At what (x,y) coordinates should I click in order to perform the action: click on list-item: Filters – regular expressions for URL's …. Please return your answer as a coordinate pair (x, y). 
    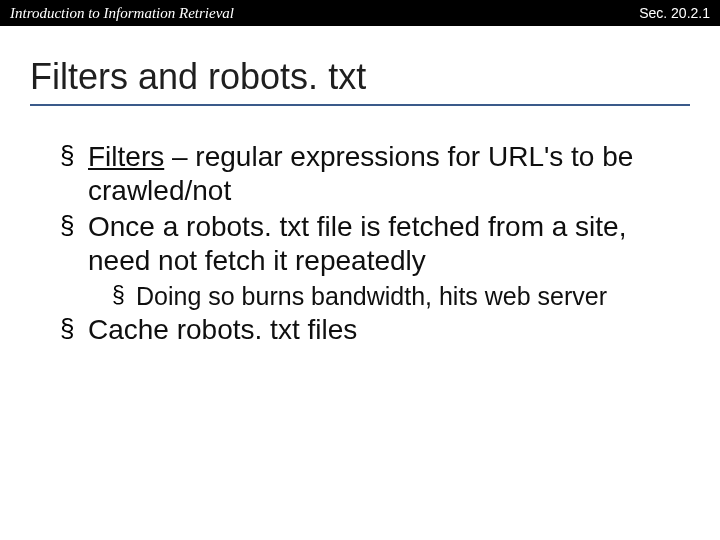
    Looking at the image, I should click on (375, 174).